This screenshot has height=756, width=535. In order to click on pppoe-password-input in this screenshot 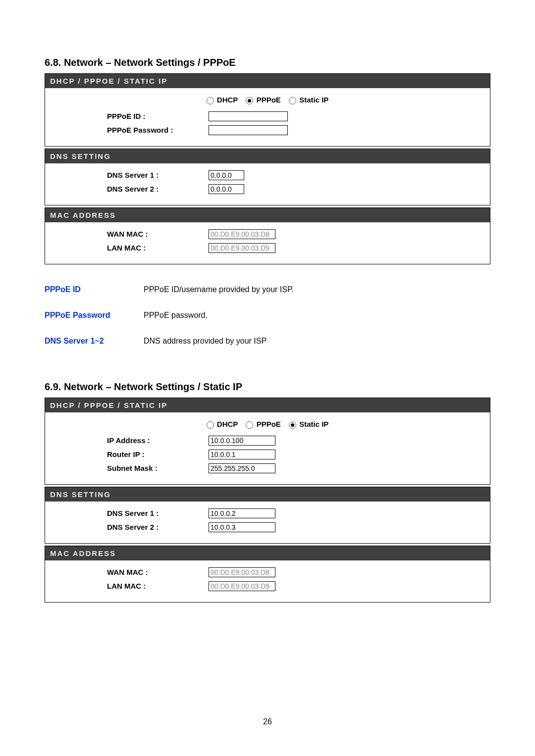, I will do `click(248, 130)`.